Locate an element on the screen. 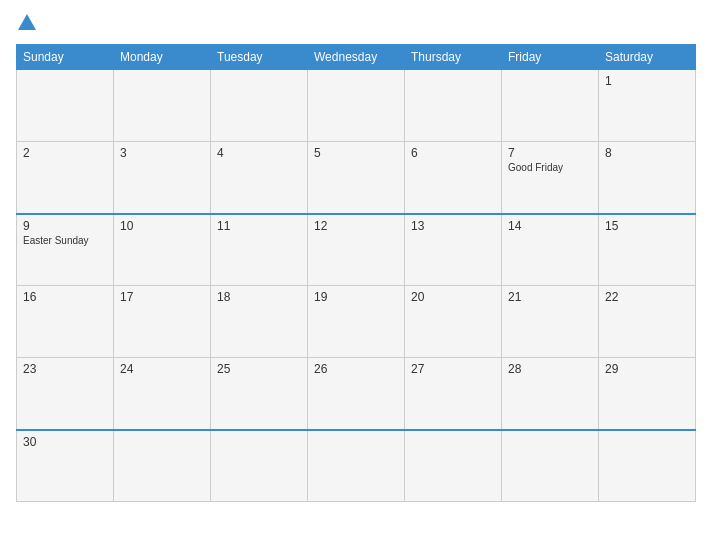 The image size is (712, 550). calendar-week-1: 234567Good Friday8 is located at coordinates (356, 178).